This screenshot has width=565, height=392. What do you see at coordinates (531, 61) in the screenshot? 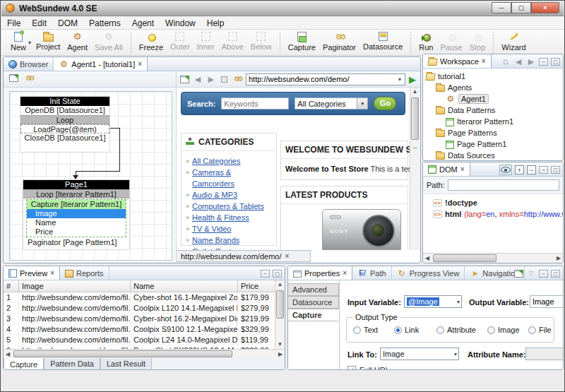
I see `forward-icon: ▶` at bounding box center [531, 61].